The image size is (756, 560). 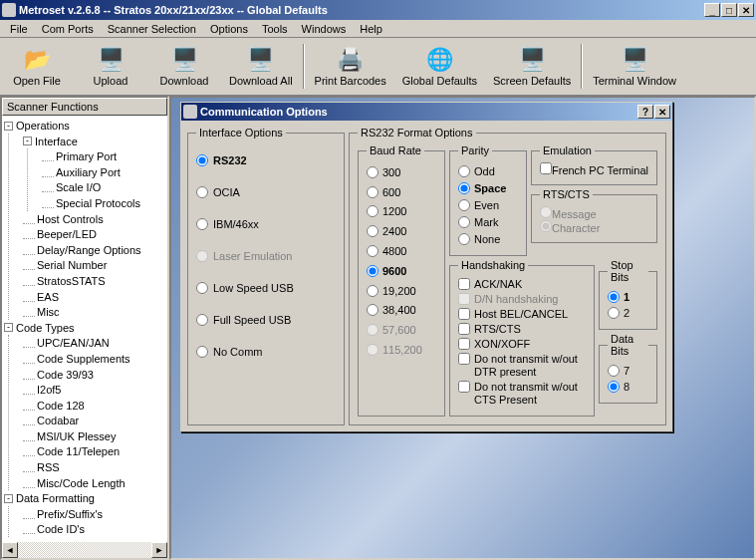 What do you see at coordinates (464, 359) in the screenshot?
I see `hand-do-not-transmit-w-out-dtr-present-input` at bounding box center [464, 359].